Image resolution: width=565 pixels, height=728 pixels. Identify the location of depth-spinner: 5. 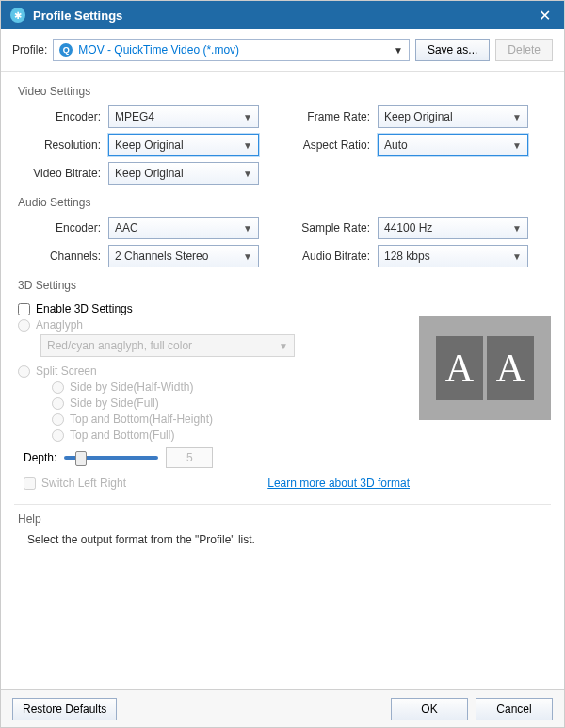
(189, 458).